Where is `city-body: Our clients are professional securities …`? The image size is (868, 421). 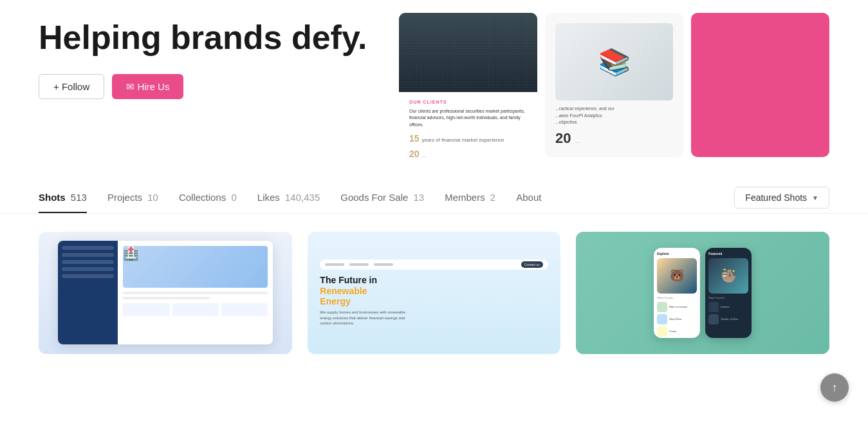
city-body: Our clients are professional securities … is located at coordinates (468, 118).